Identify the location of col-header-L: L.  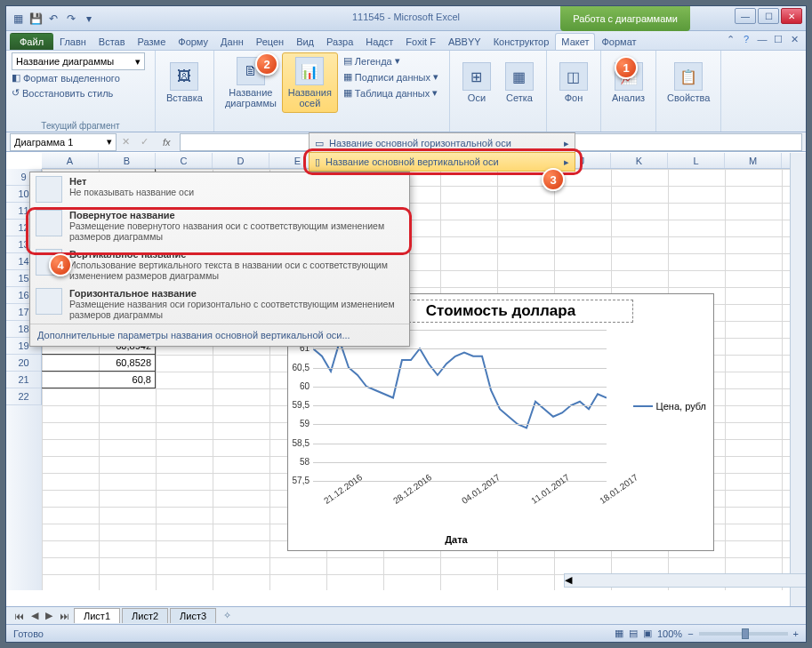
(696, 160).